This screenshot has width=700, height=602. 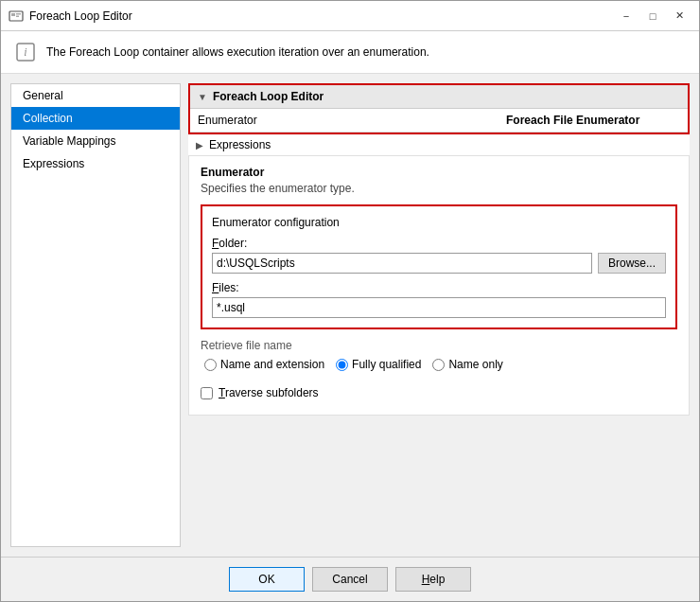 I want to click on window-icon, so click(x=16, y=16).